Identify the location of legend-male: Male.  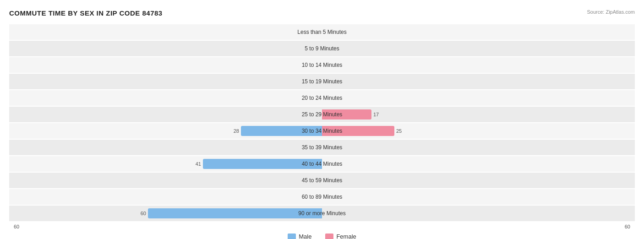
(300, 236).